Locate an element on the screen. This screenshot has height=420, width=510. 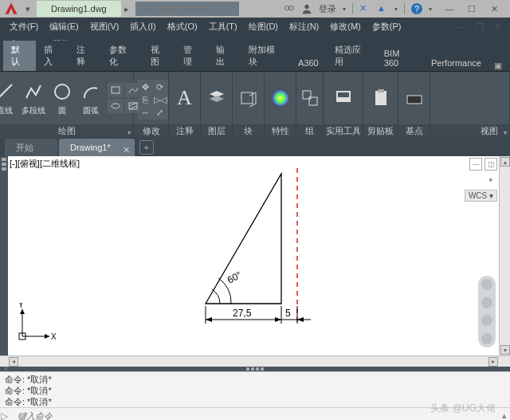
panel-base-label: 基点 is located at coordinates (414, 131).